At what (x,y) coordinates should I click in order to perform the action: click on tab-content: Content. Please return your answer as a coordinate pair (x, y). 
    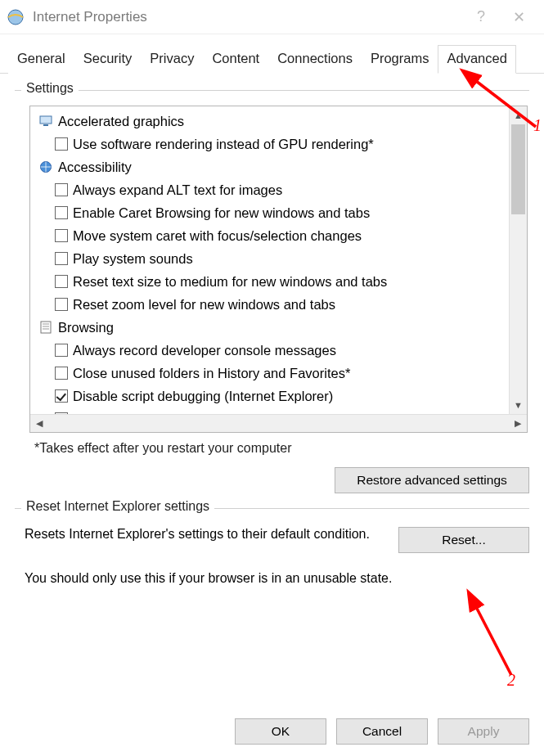
    Looking at the image, I should click on (236, 59).